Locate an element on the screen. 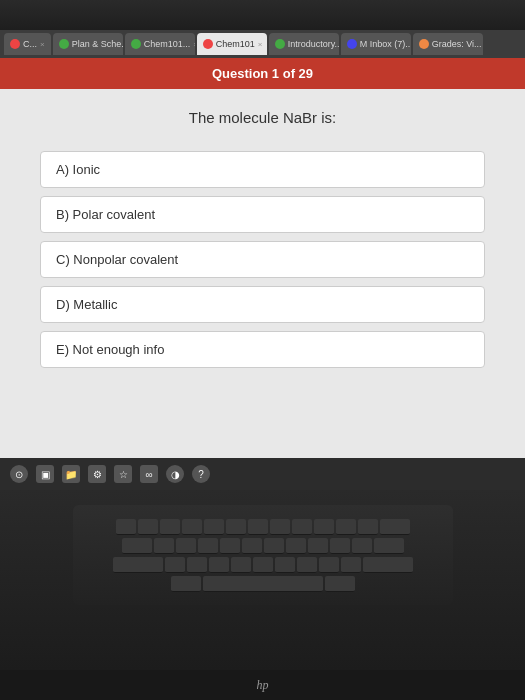 The height and width of the screenshot is (700, 525). tab-5: Introductory... × is located at coordinates (304, 44).